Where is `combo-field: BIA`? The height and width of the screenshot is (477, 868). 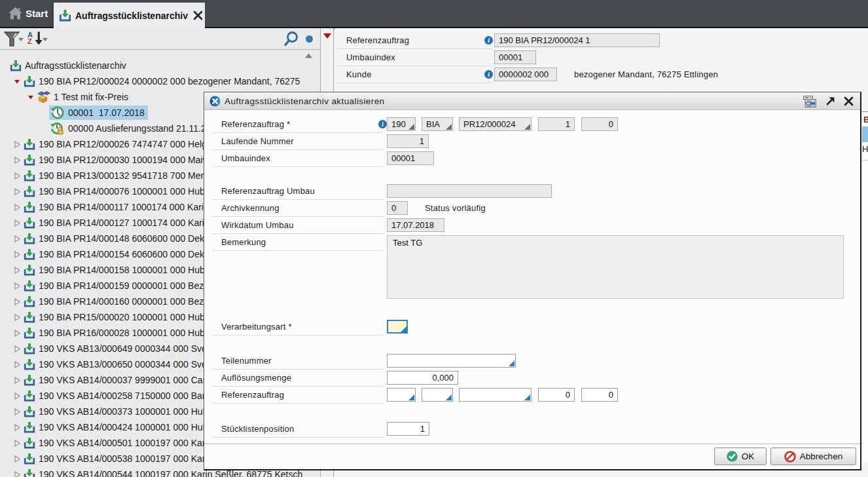
combo-field: BIA is located at coordinates (437, 124).